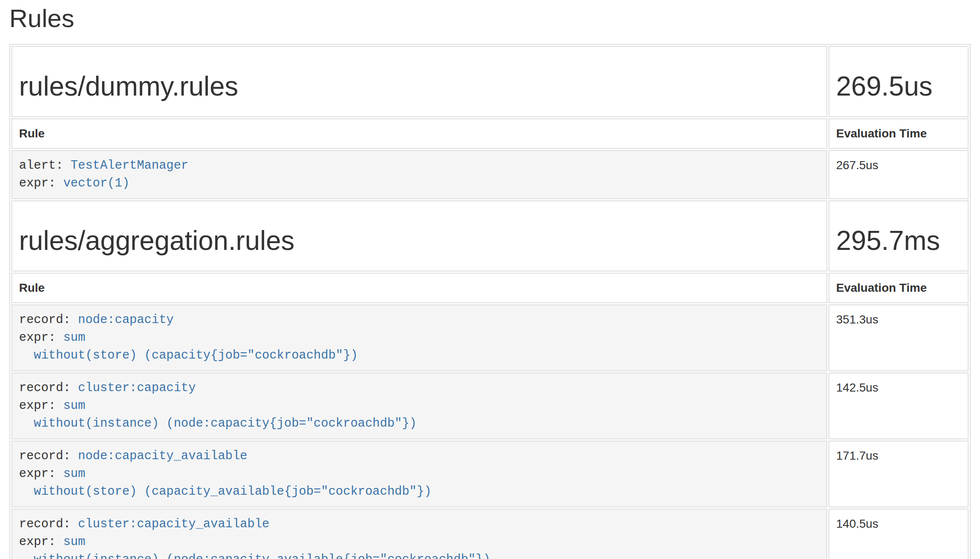 The height and width of the screenshot is (559, 980). I want to click on rule-expression-link: node:capacity, so click(126, 320).